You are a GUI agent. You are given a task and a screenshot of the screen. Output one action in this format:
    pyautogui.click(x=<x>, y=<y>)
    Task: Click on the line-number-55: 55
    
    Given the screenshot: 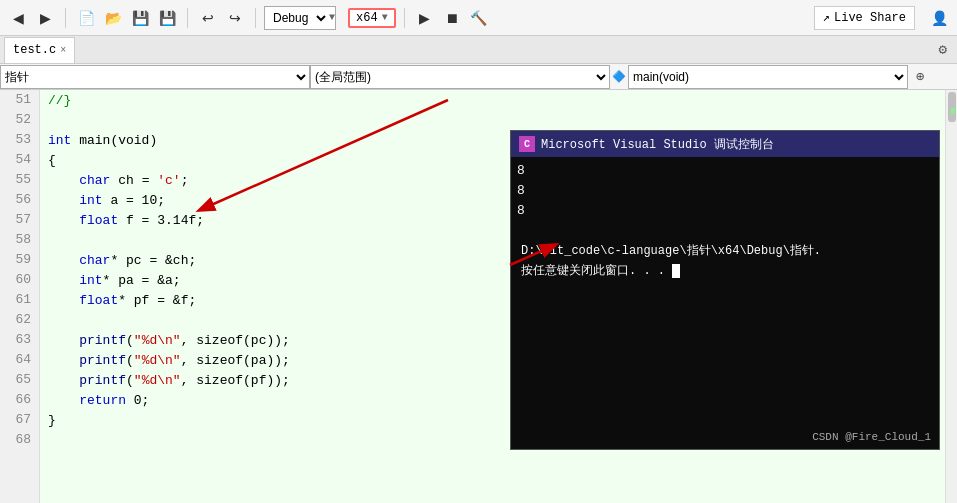 What is the action you would take?
    pyautogui.click(x=18, y=180)
    